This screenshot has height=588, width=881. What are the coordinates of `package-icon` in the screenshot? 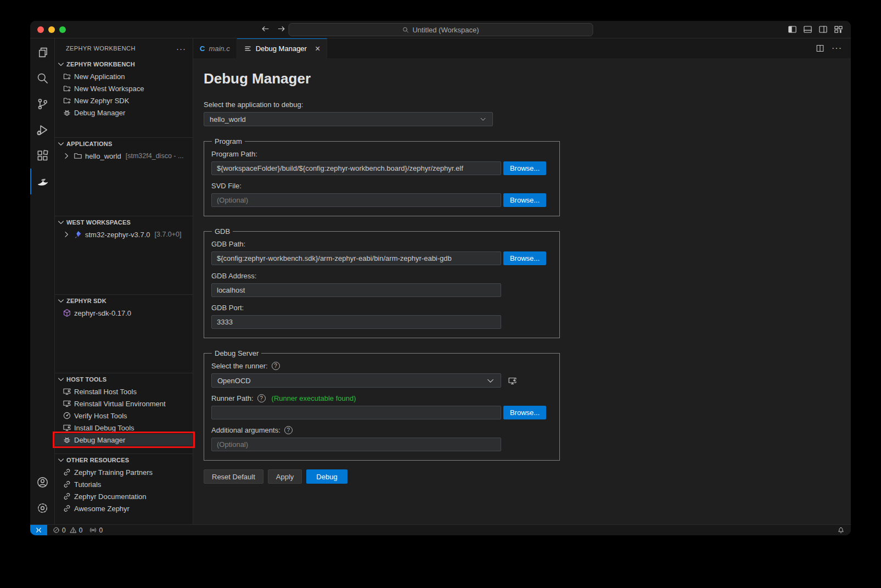 It's located at (67, 313).